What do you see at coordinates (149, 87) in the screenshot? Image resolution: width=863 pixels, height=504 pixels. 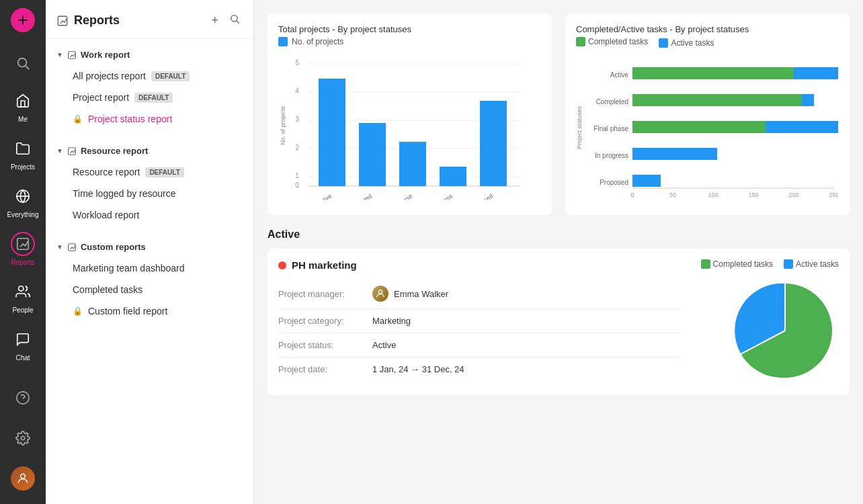 I see `work-report-section: ▼ Work report All projects report DEFAUL…` at bounding box center [149, 87].